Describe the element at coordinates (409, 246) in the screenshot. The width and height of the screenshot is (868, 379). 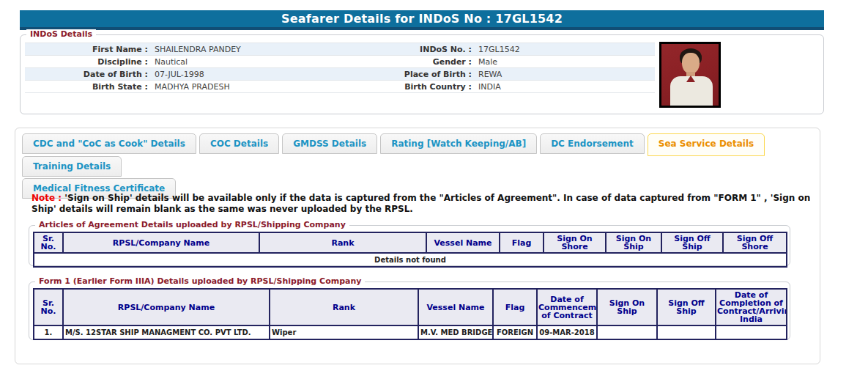
I see `articles-of-agreement-section: Articles of Agreement Details uploaded b…` at that location.